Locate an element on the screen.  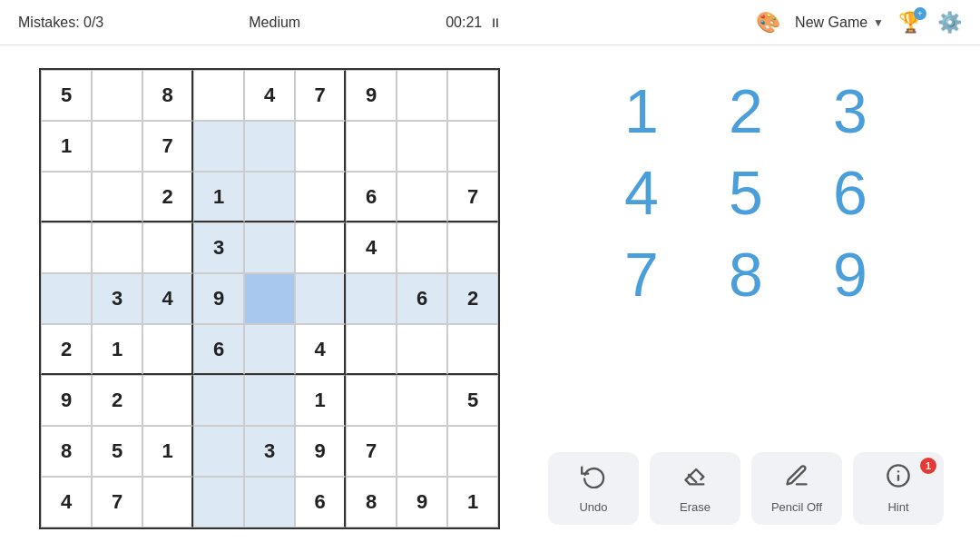
number-button-2: 2 is located at coordinates (746, 111).